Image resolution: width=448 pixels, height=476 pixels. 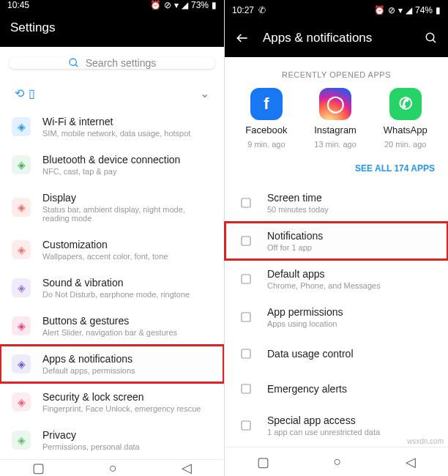 I want to click on item-subtitle: Wallpapers, accent color, font, tone, so click(x=105, y=256).